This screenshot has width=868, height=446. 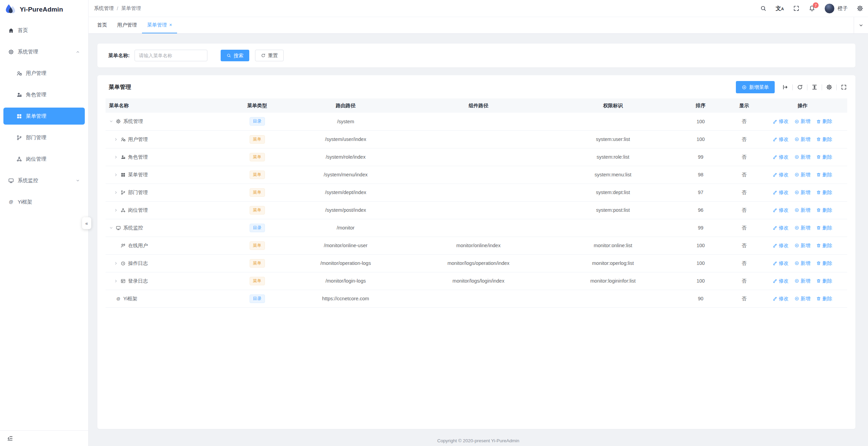 What do you see at coordinates (613, 210) in the screenshot?
I see `cell-permission: system:post:list` at bounding box center [613, 210].